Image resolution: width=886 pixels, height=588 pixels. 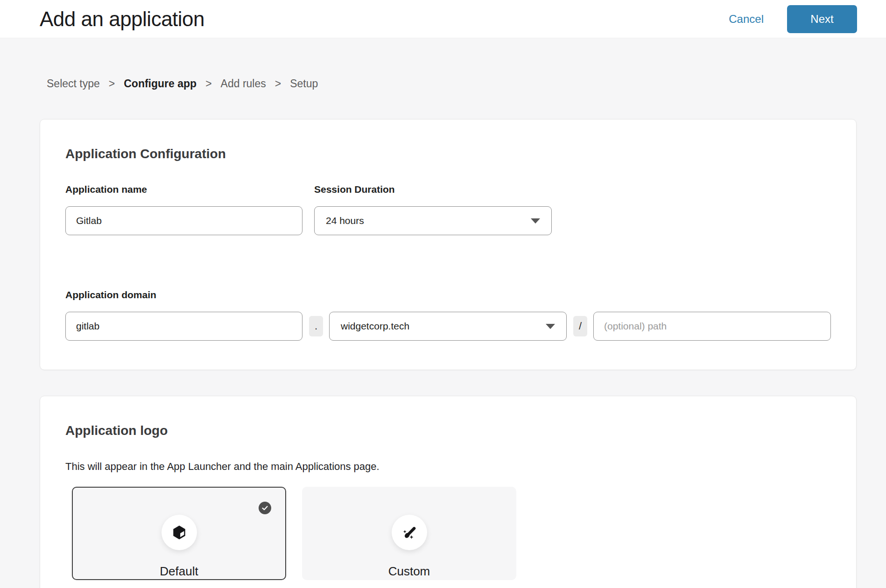 What do you see at coordinates (448, 431) in the screenshot?
I see `application-logo-heading: Application logo` at bounding box center [448, 431].